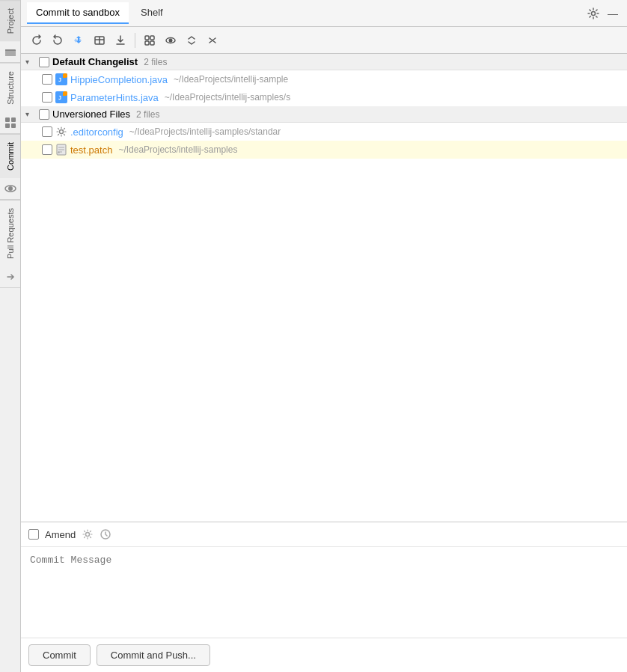 The height and width of the screenshot is (672, 627). Describe the element at coordinates (324, 40) in the screenshot. I see `toolbar` at that location.